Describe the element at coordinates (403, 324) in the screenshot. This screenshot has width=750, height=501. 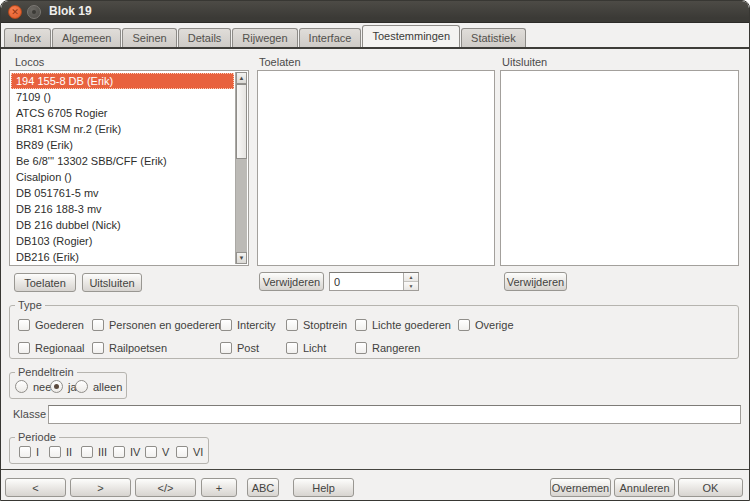
I see `checkbox-lichte-goederen: Lichte goederen` at that location.